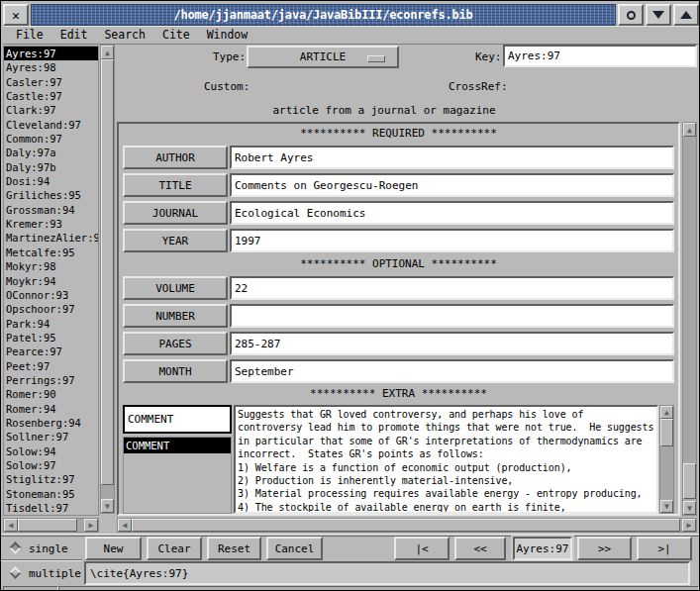  Describe the element at coordinates (451, 316) in the screenshot. I see `number-input` at that location.